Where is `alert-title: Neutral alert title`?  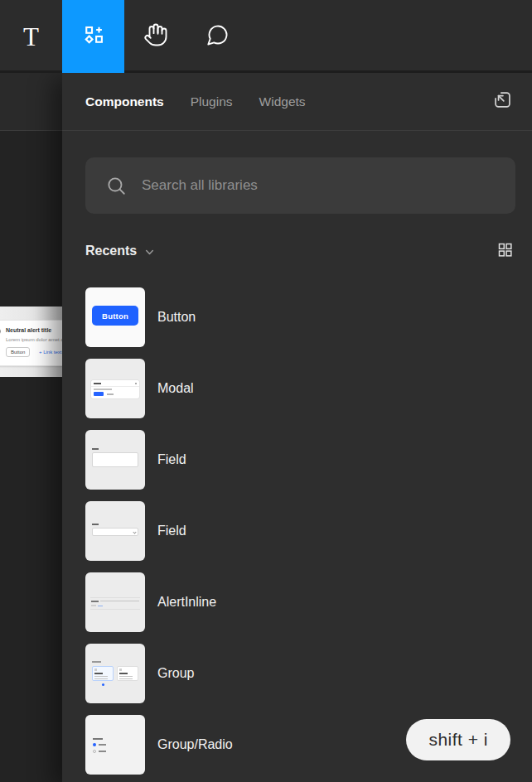
alert-title: Neutral alert title is located at coordinates (28, 330).